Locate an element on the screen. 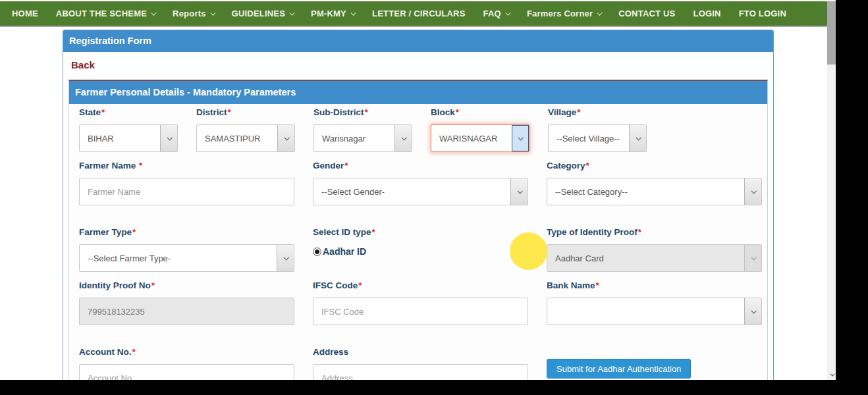 Image resolution: width=868 pixels, height=395 pixels. aadhar-id-radio-label: Aadhar ID is located at coordinates (344, 251).